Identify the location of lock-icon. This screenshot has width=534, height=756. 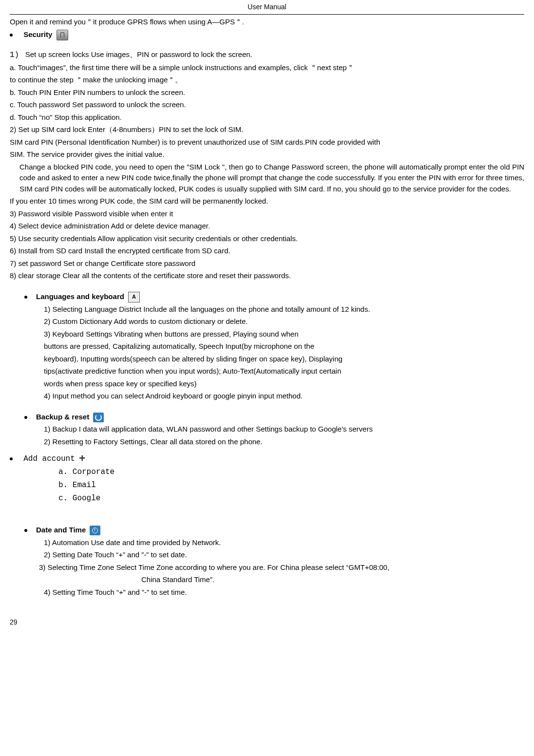
(62, 35).